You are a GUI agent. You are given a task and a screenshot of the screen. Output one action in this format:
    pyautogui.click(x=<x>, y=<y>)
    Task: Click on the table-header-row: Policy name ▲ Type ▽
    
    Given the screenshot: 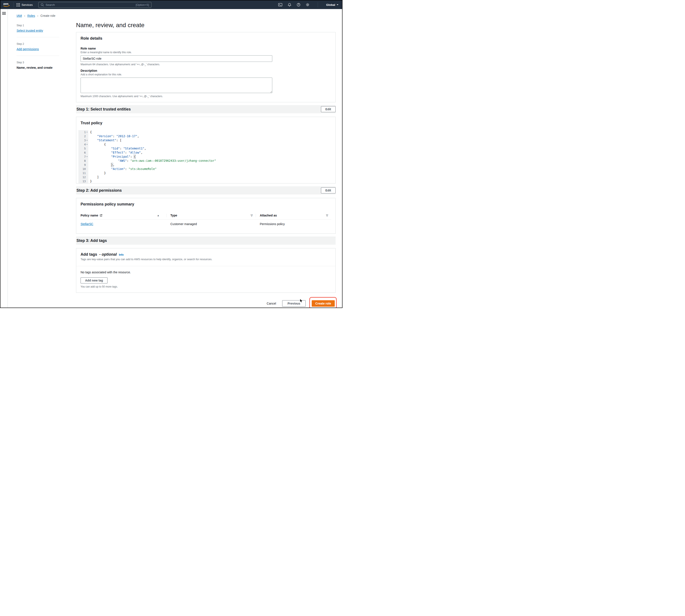 What is the action you would take?
    pyautogui.click(x=206, y=215)
    